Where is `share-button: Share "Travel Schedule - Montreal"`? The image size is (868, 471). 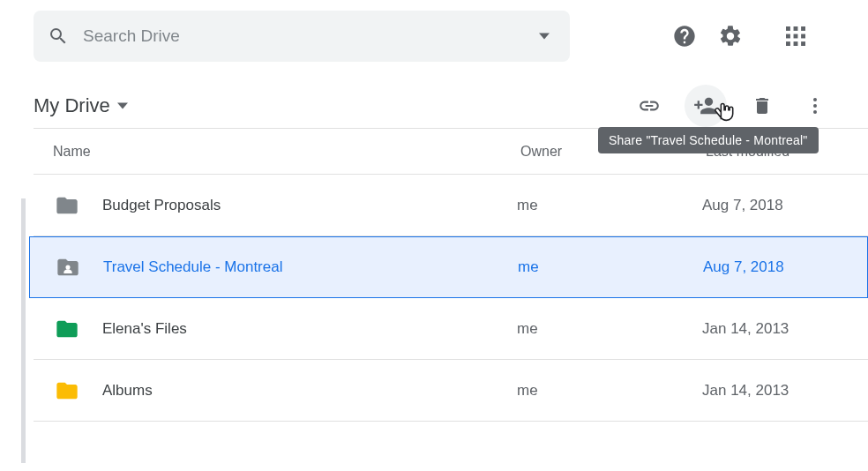
share-button: Share "Travel Schedule - Montreal" is located at coordinates (706, 106).